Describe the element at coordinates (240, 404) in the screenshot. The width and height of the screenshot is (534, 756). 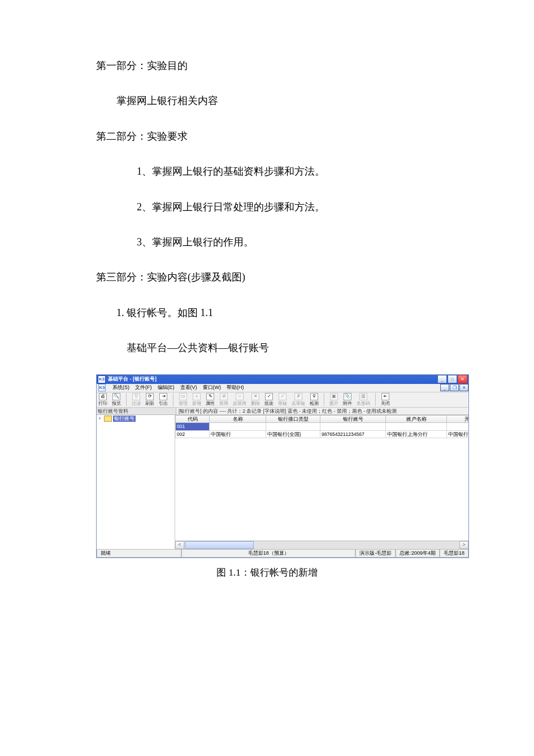
I see `toolbar-label: 反禁用` at that location.